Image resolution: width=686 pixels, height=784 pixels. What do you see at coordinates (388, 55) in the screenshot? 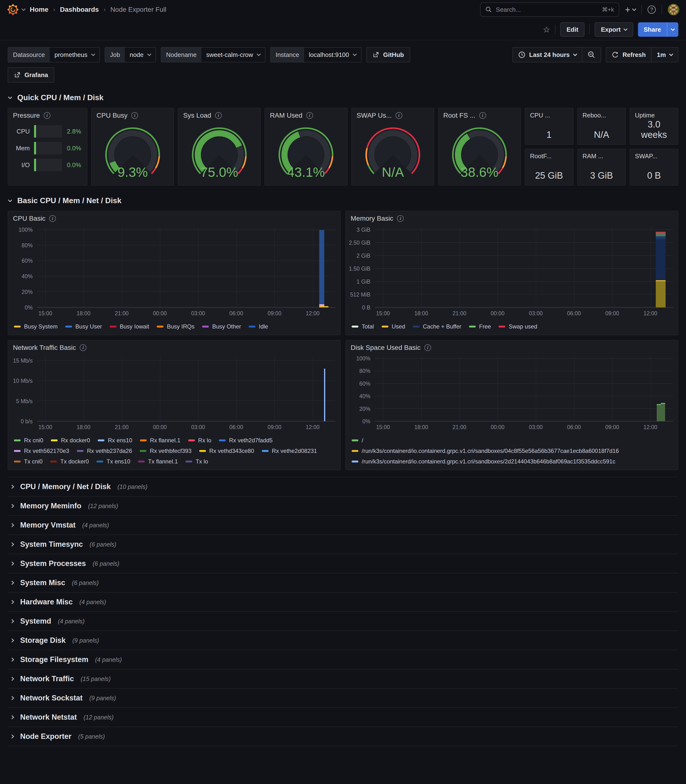
I see `github-link-button: GitHub` at bounding box center [388, 55].